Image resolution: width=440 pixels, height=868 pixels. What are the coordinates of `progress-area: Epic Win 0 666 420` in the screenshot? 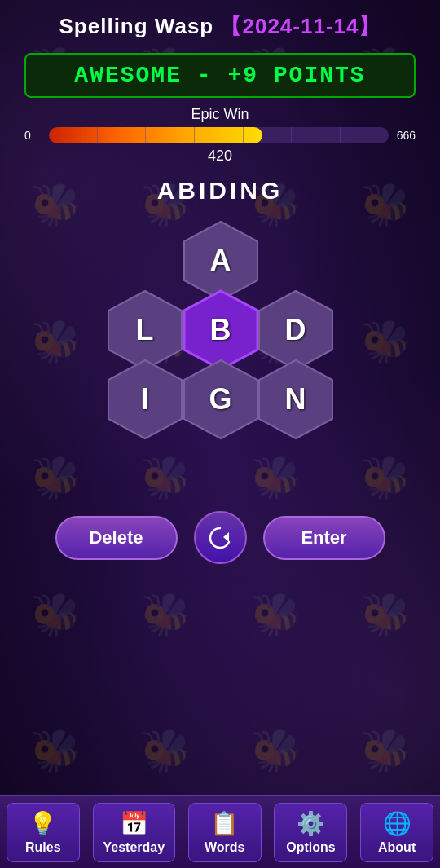 It's located at (220, 135).